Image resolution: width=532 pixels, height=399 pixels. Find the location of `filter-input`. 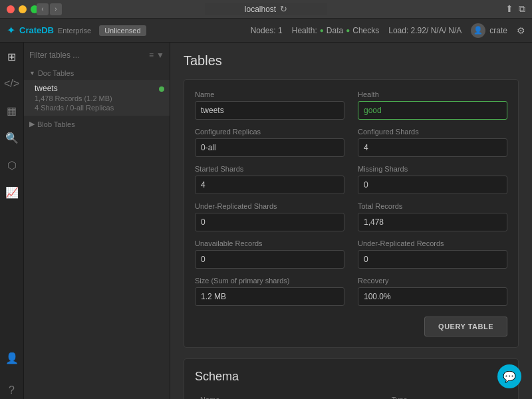

filter-input is located at coordinates (87, 55).